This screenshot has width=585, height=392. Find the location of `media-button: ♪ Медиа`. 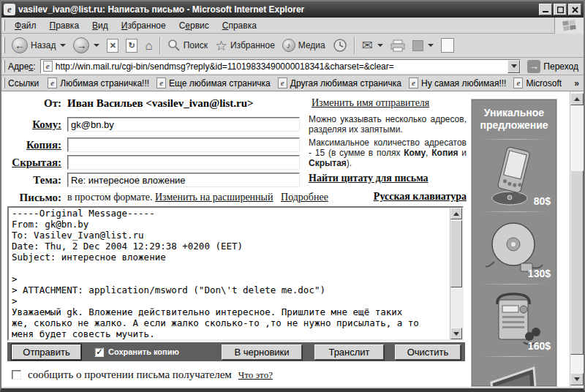

media-button: ♪ Медиа is located at coordinates (304, 45).